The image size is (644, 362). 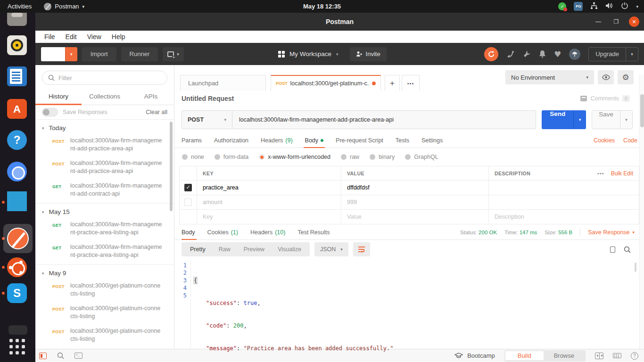 I want to click on request-name: Untitled Request, so click(x=207, y=99).